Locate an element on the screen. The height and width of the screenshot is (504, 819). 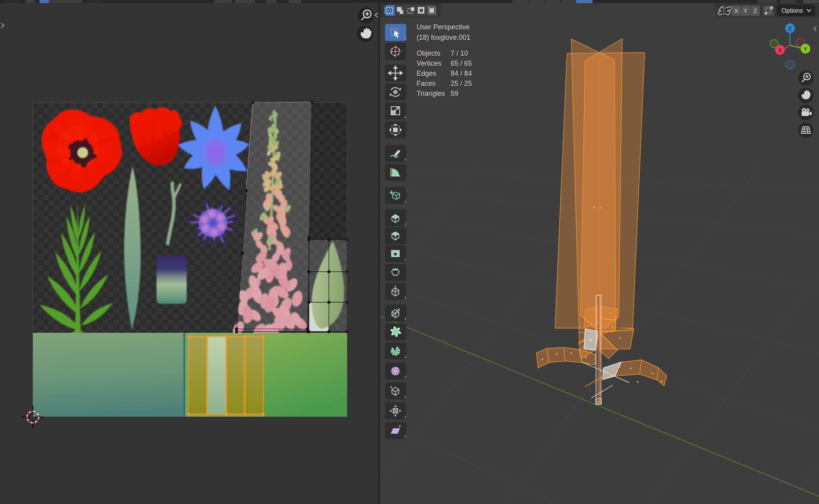
svg-text: 65 / 65 is located at coordinates (461, 63).